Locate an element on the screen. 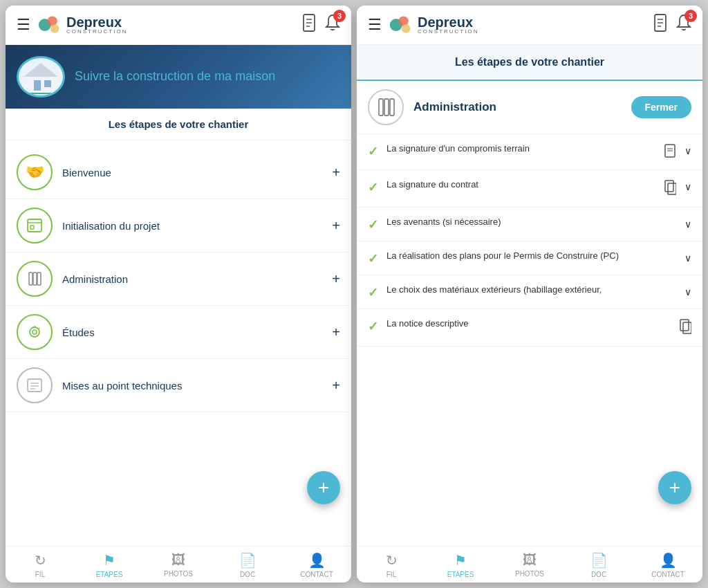 The width and height of the screenshot is (708, 588). check-text-1: La signature d'un compromis terrain is located at coordinates (521, 149).